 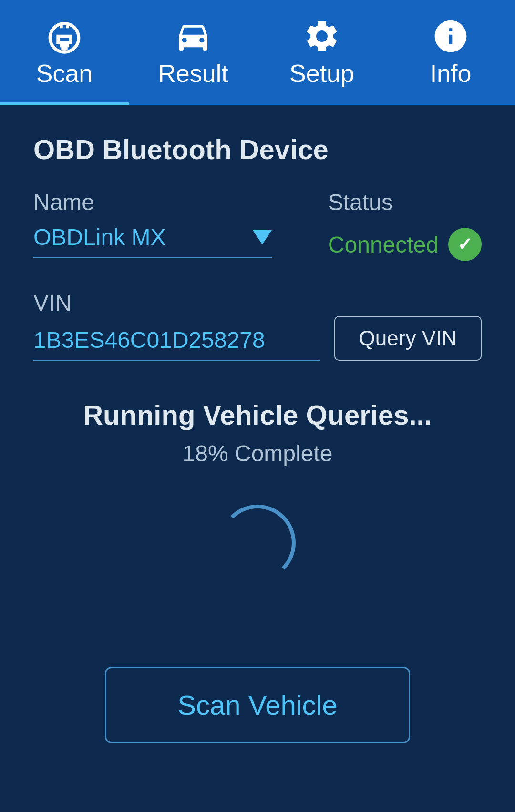 What do you see at coordinates (65, 73) in the screenshot?
I see `tab-scan-label: Scan` at bounding box center [65, 73].